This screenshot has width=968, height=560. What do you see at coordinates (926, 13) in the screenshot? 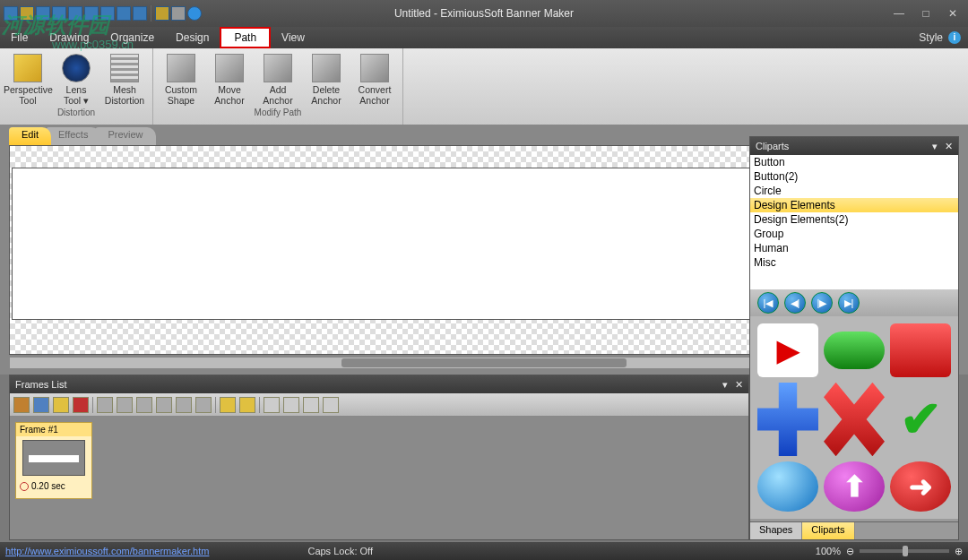
I see `maximize-button: □` at bounding box center [926, 13].